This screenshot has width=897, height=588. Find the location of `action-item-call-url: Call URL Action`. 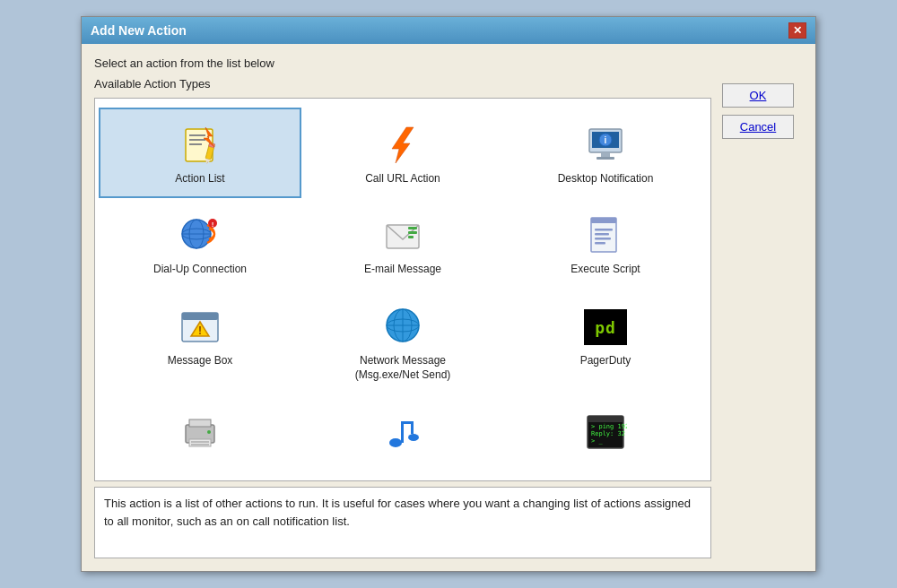

action-item-call-url: Call URL Action is located at coordinates (403, 153).